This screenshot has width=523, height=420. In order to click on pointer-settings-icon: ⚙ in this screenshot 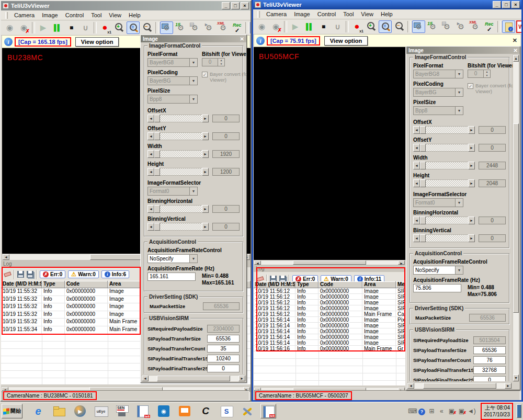, I will do `click(209, 28)`.